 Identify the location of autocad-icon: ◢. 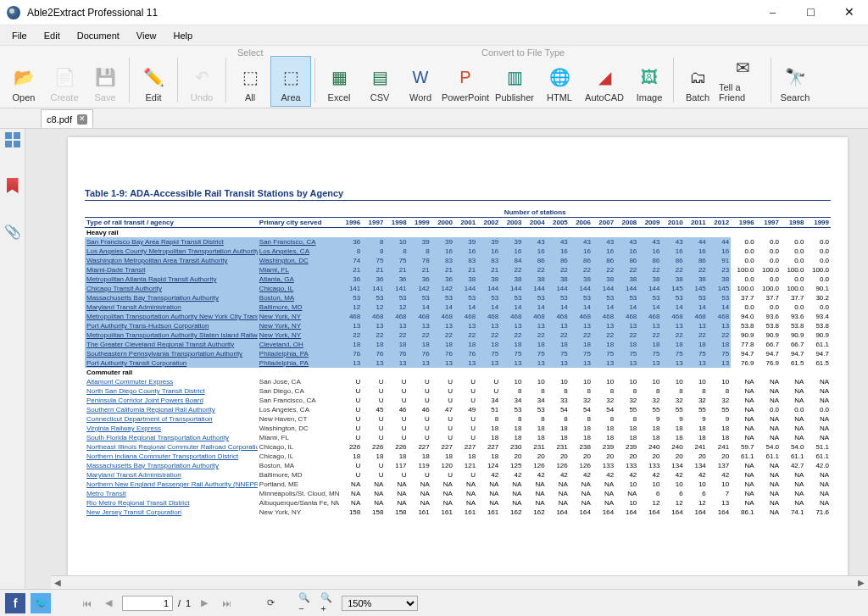
(604, 77).